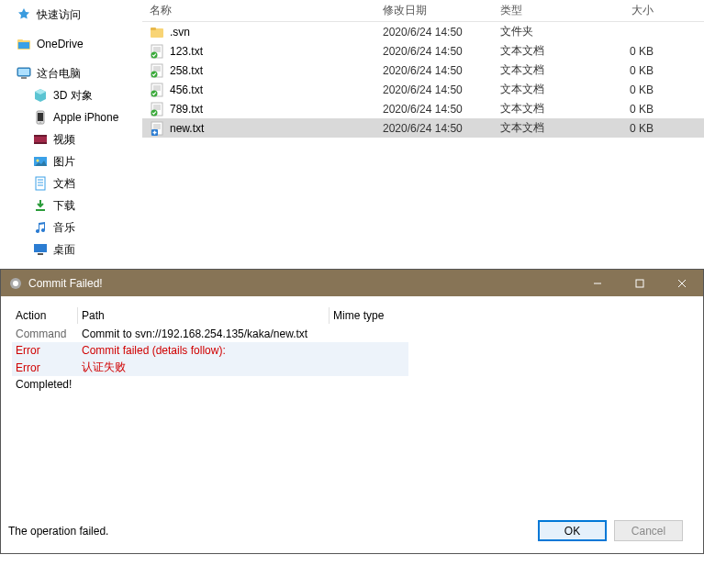 The height and width of the screenshot is (588, 704). I want to click on sidebar-item-label: 视频, so click(64, 139).